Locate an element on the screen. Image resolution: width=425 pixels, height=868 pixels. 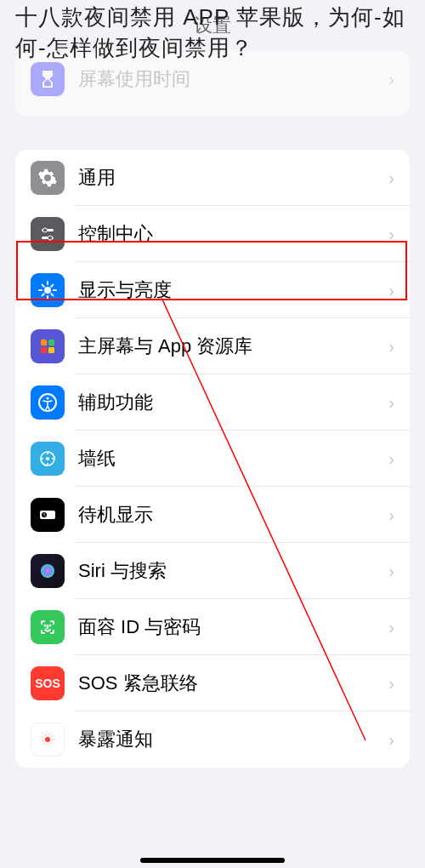
gear-icon is located at coordinates (48, 178).